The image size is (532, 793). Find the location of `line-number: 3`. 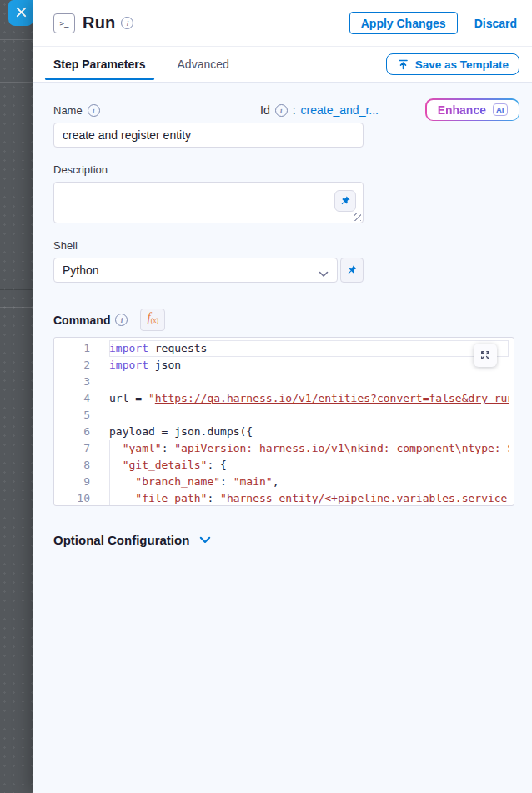

line-number: 3 is located at coordinates (82, 382).